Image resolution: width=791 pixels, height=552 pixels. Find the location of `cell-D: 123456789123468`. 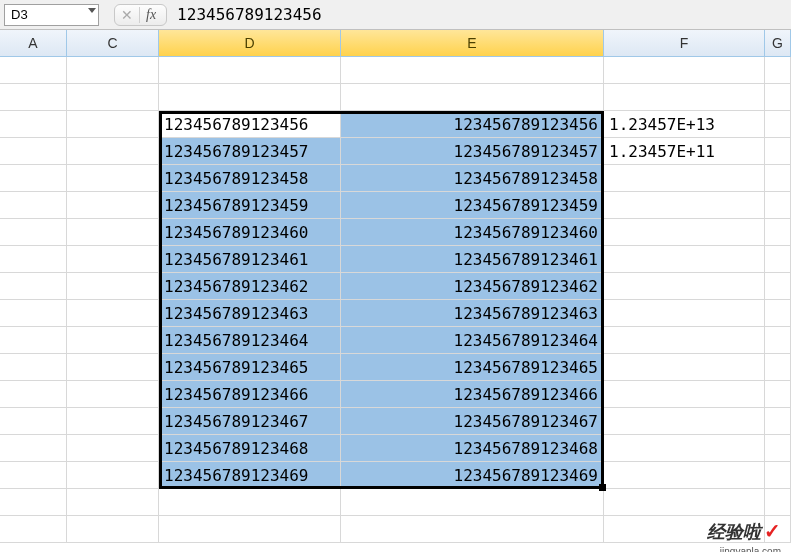

cell-D: 123456789123468 is located at coordinates (250, 448).